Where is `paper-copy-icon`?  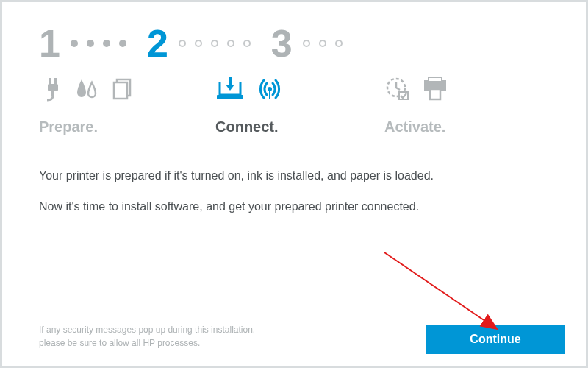
paper-copy-icon is located at coordinates (122, 91).